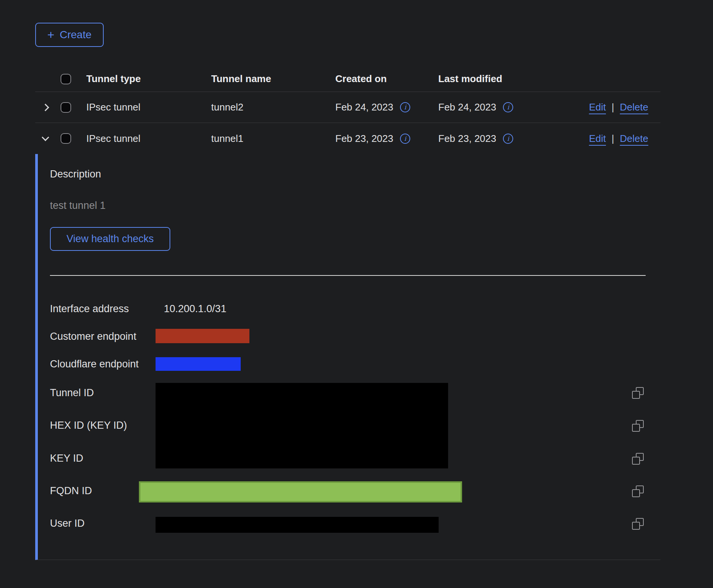 The height and width of the screenshot is (588, 713). I want to click on chevron-right-icon, so click(45, 107).